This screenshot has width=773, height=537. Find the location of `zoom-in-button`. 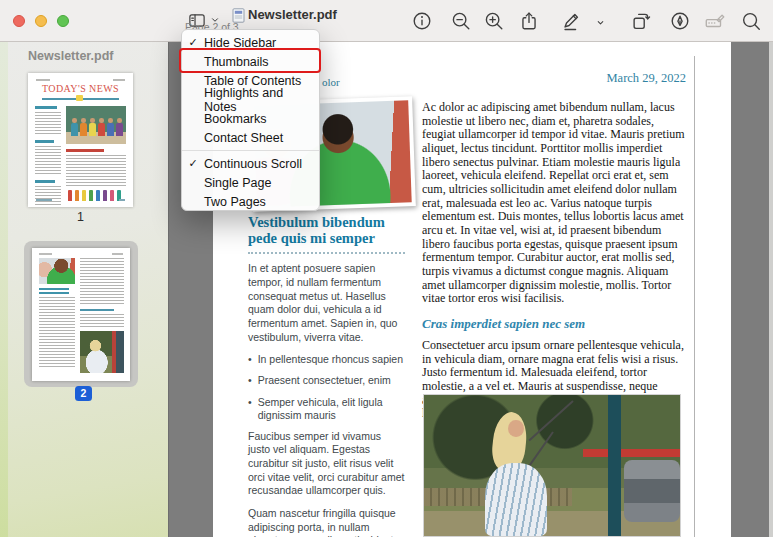

zoom-in-button is located at coordinates (494, 21).